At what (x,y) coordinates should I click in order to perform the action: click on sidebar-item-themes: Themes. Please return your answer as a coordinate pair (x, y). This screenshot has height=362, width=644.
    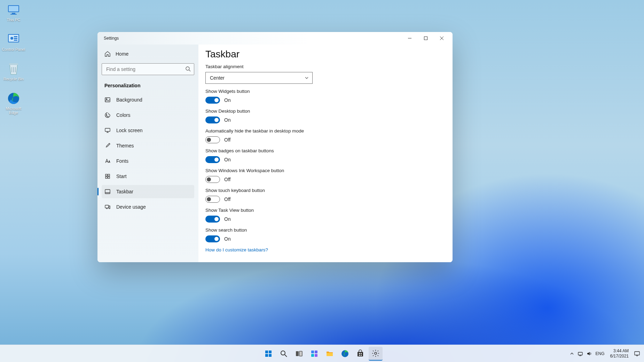
    Looking at the image, I should click on (148, 146).